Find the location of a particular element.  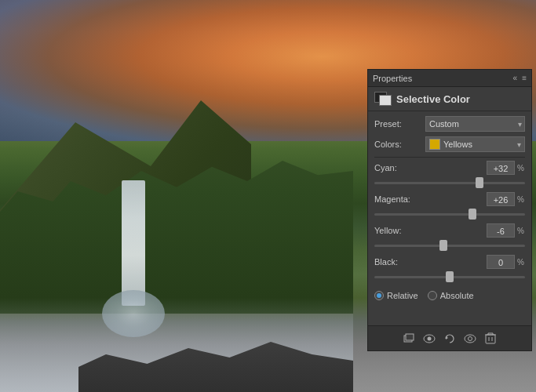

absolute-label: Absolute is located at coordinates (457, 296).